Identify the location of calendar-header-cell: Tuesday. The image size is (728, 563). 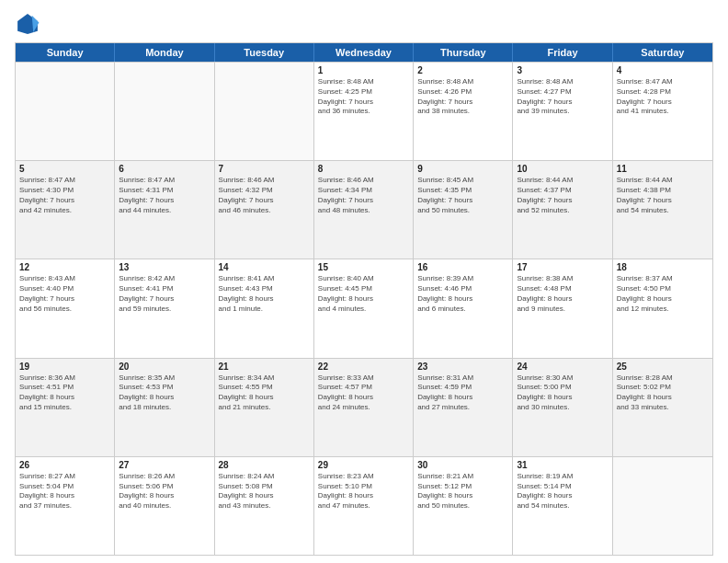
(265, 52).